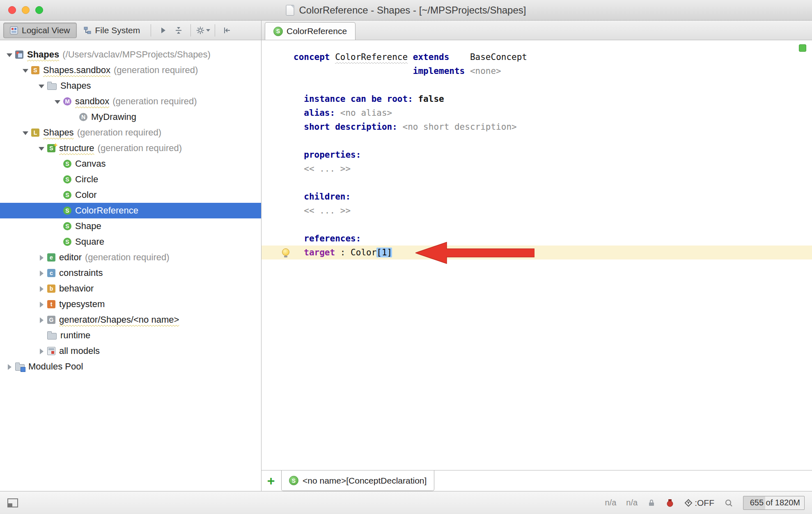  Describe the element at coordinates (131, 211) in the screenshot. I see `tree-item-colorreference: SColorReference` at that location.